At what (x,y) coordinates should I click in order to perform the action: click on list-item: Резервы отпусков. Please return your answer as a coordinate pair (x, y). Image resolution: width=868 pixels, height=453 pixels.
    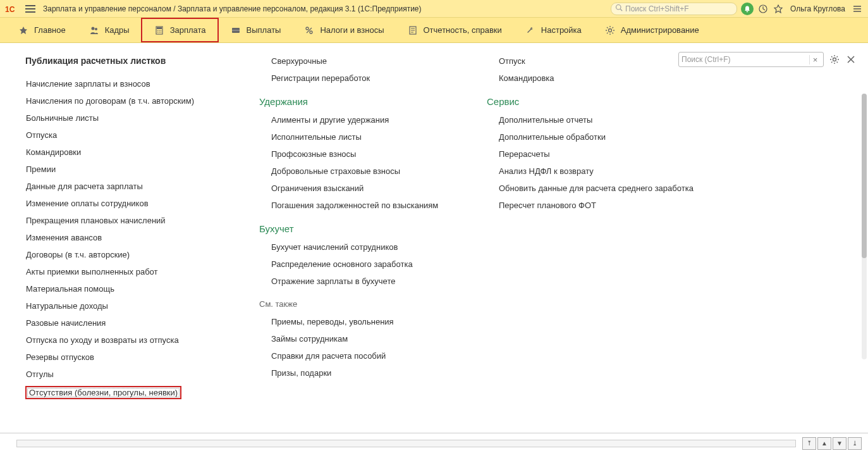
    Looking at the image, I should click on (123, 357).